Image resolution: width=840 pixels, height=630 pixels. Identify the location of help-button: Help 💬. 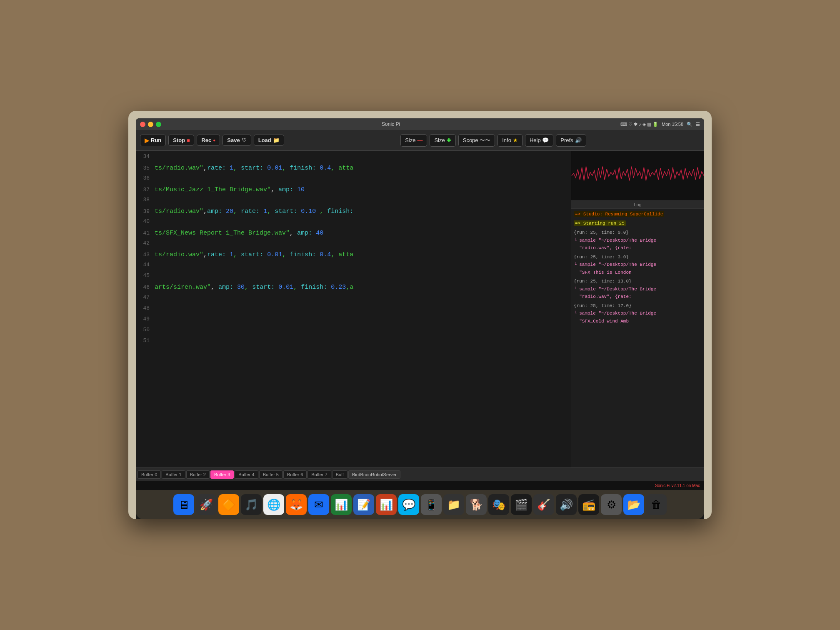
(539, 140).